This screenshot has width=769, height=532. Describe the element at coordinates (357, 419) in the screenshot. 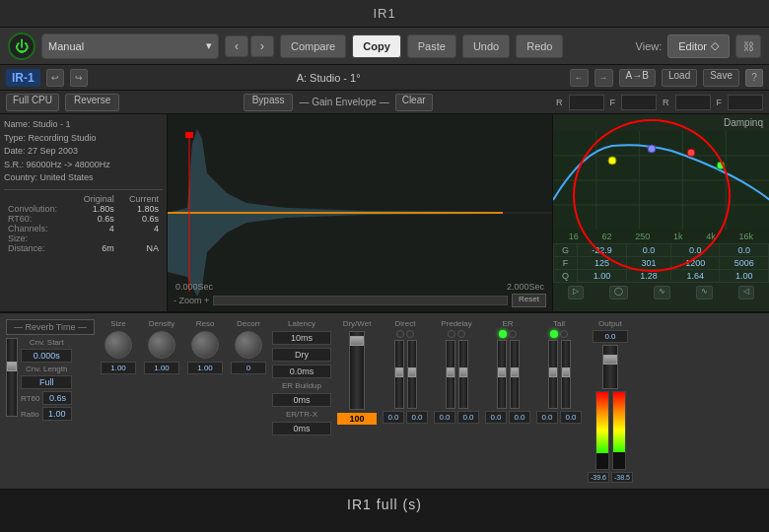

I see `drywet-value: 100` at that location.